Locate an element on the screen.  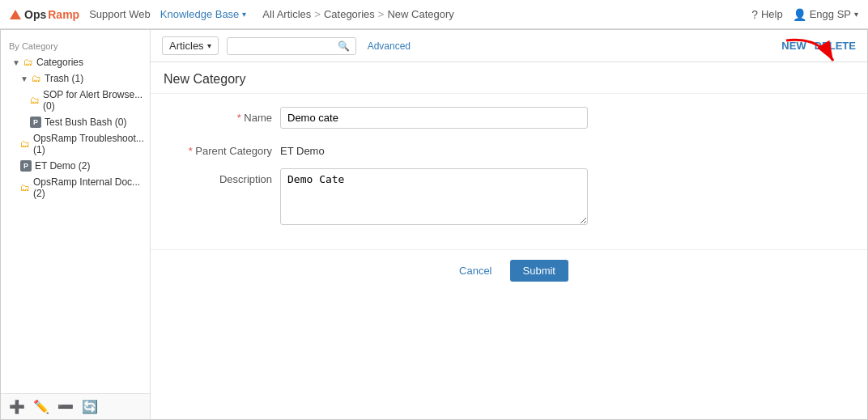
add-icon: ➕ is located at coordinates (17, 406).